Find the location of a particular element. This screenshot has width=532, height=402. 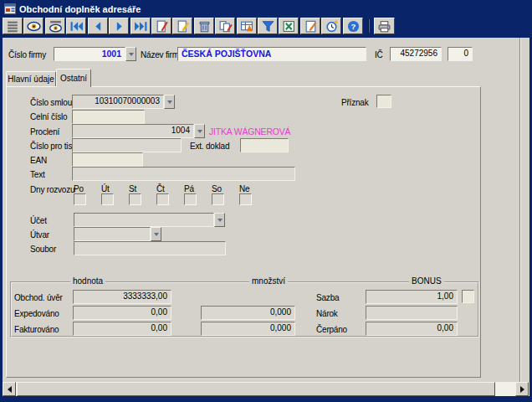

cislo-smlouvy-dropdown-button is located at coordinates (169, 102).